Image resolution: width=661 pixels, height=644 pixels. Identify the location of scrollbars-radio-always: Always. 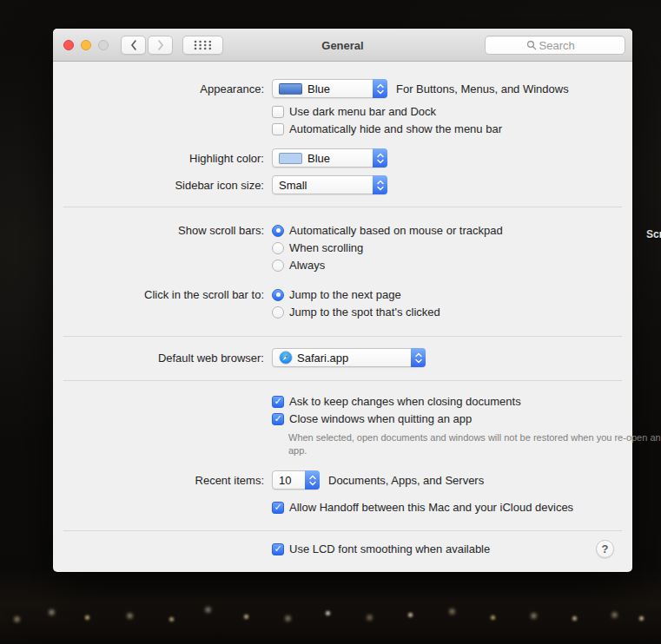
(299, 266).